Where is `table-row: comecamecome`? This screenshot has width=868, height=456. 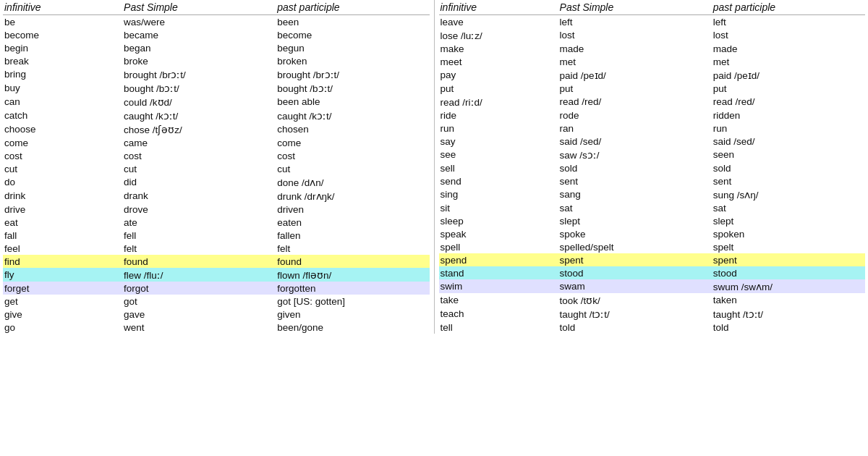
table-row: comecamecome is located at coordinates (216, 143).